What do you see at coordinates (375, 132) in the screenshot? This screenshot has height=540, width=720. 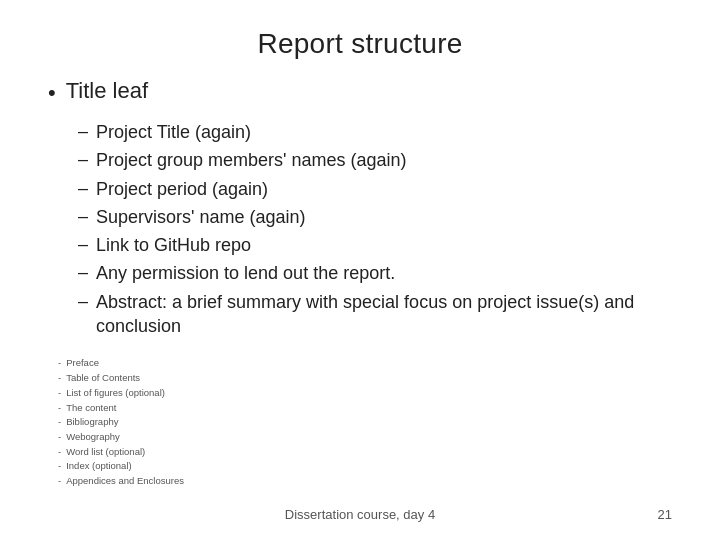 I see `sub-item: – Project Title (again)` at bounding box center [375, 132].